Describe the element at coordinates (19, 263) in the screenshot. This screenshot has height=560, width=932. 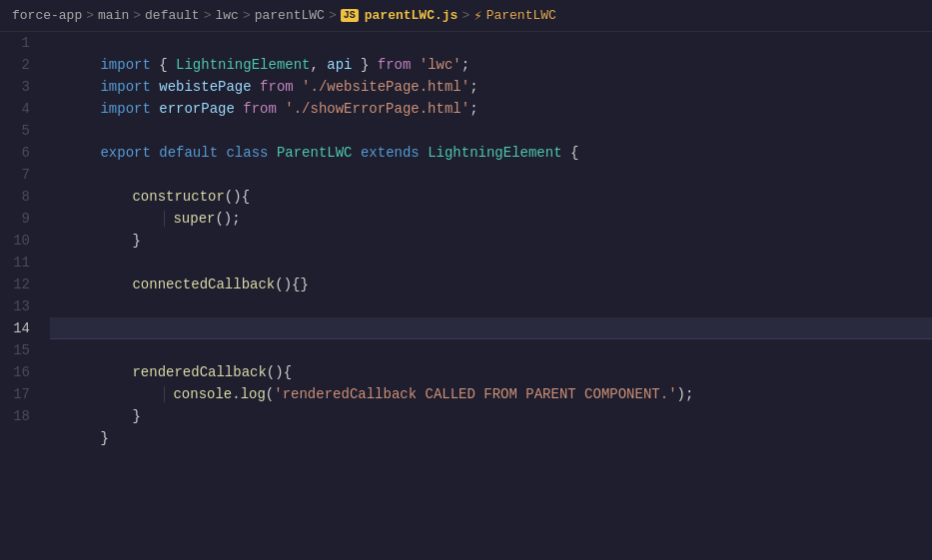
I see `ln-11: 11` at that location.